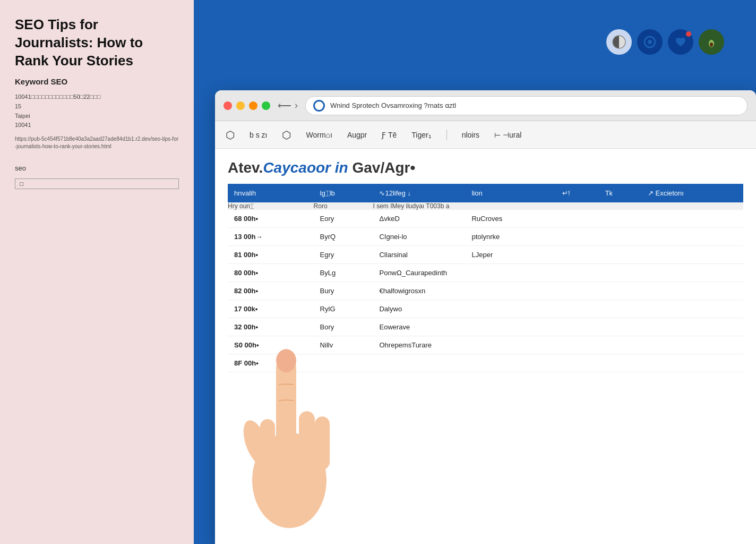 This screenshot has width=756, height=544. I want to click on cell-num: 8F 00h•, so click(271, 363).